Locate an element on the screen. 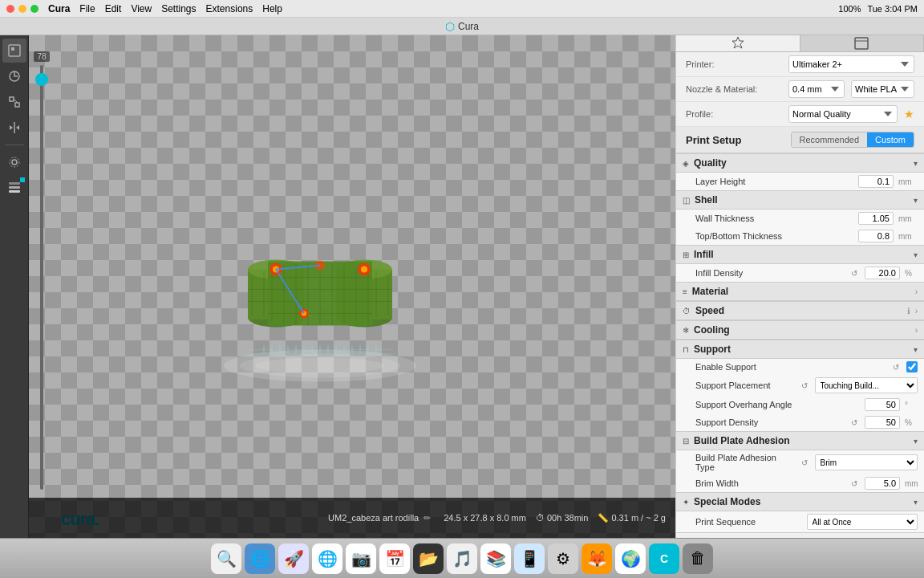 Image resolution: width=924 pixels, height=578 pixels. dock-safari2: 🌐 is located at coordinates (327, 559).